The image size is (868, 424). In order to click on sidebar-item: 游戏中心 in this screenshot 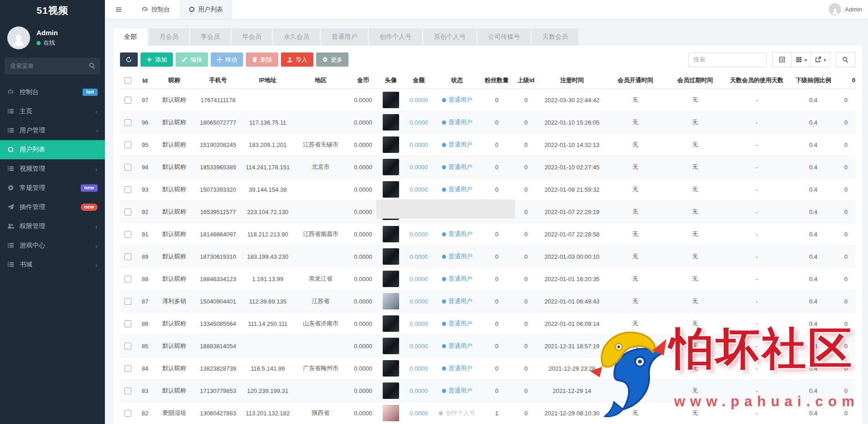, I will do `click(52, 246)`.